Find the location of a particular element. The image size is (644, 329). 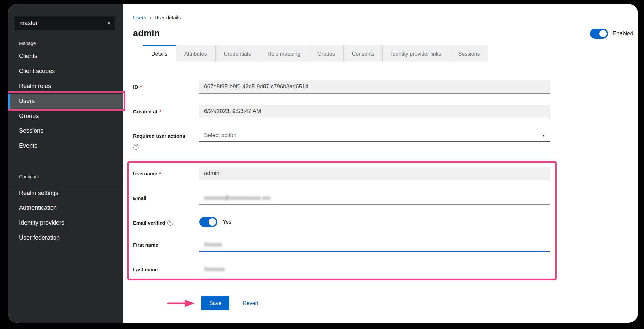

sidebar-item-user-federation: User federation is located at coordinates (65, 238).